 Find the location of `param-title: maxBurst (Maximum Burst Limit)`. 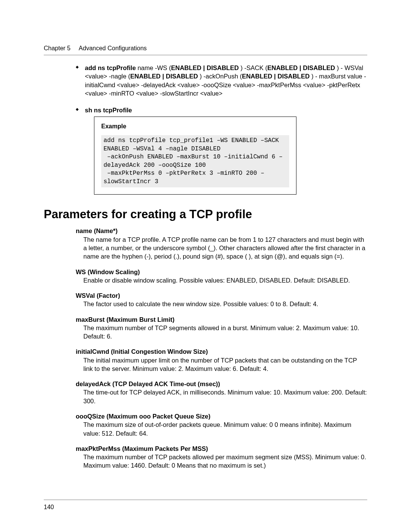

param-title: maxBurst (Maximum Burst Limit) is located at coordinates (221, 320).